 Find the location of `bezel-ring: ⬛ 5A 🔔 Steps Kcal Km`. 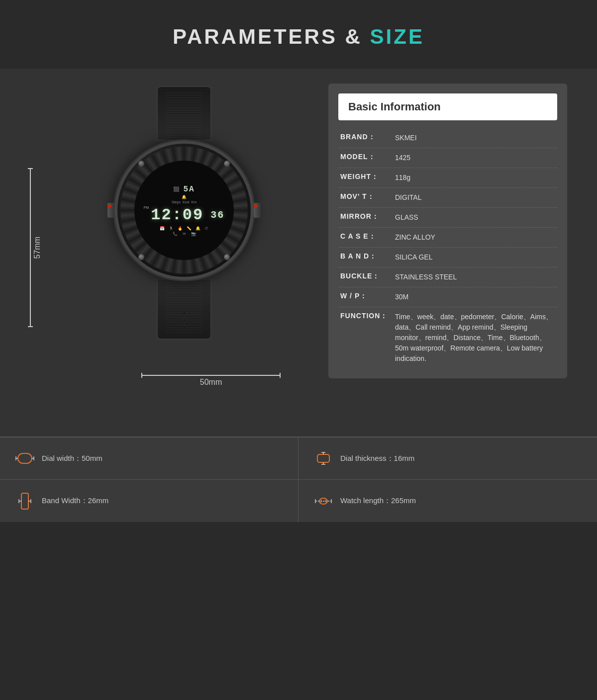

bezel-ring: ⬛ 5A 🔔 Steps Kcal Km is located at coordinates (184, 210).